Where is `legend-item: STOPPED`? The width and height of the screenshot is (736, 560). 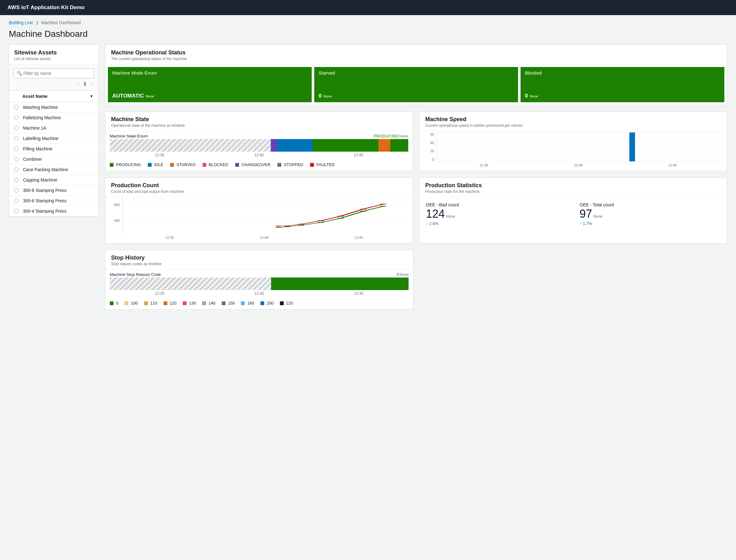
legend-item: STOPPED is located at coordinates (291, 165).